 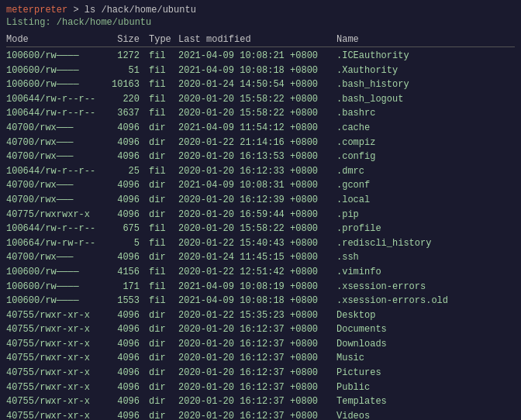 What do you see at coordinates (253, 143) in the screenshot?
I see `cell-date: 2020-01-22 21:14:16 +0800` at bounding box center [253, 143].